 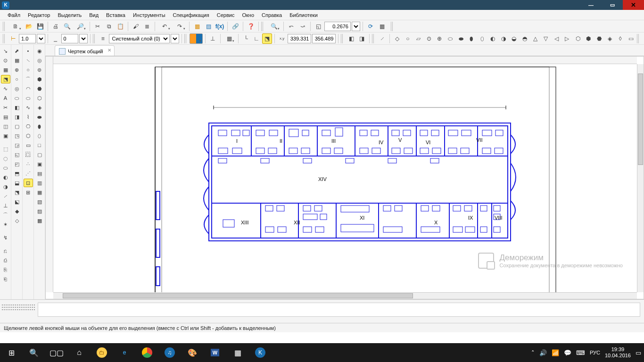 I want to click on vtool: ⬚, so click(x=6, y=149).